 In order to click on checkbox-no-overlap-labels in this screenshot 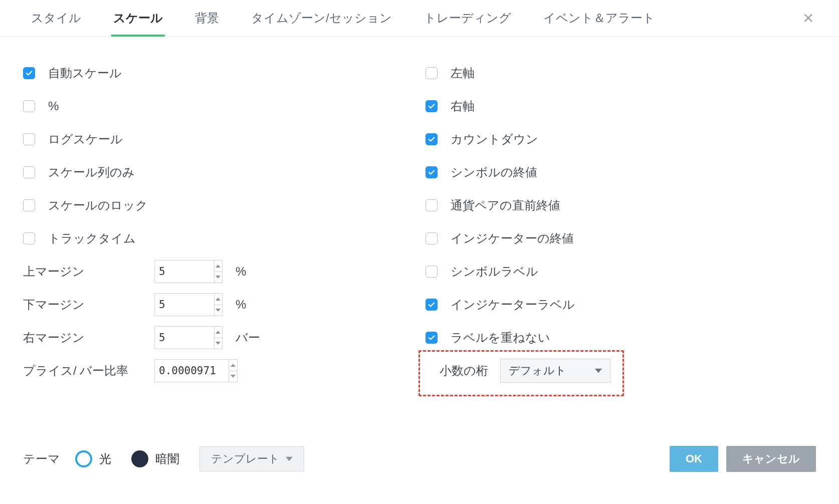, I will do `click(432, 338)`.